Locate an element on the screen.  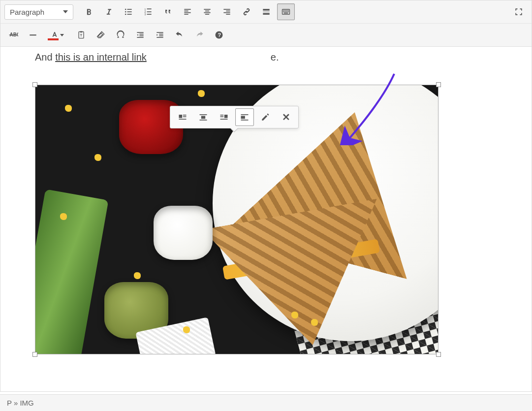
svg-text: T is located at coordinates (82, 35).